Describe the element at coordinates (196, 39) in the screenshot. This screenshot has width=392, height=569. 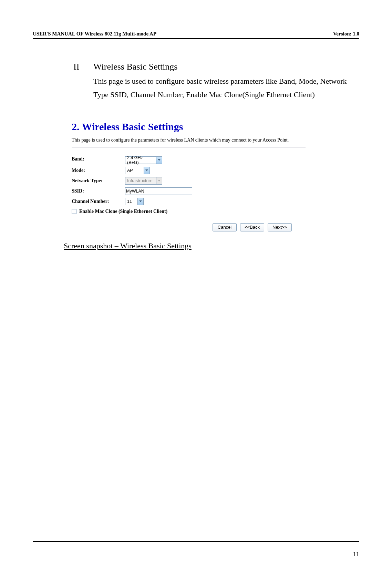
I see `header-rule` at that location.